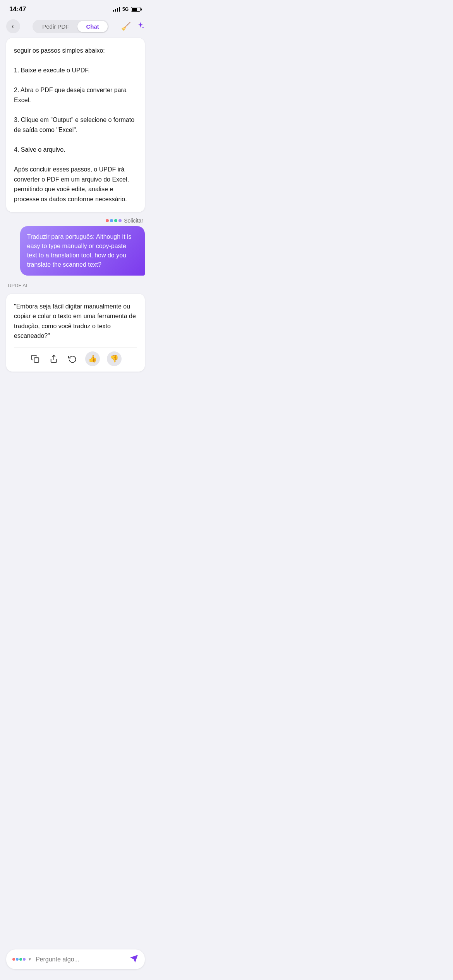 The height and width of the screenshot is (980, 453). I want to click on ai-response-card: seguir os passos simples abaixo: 1. Baix…, so click(76, 125).